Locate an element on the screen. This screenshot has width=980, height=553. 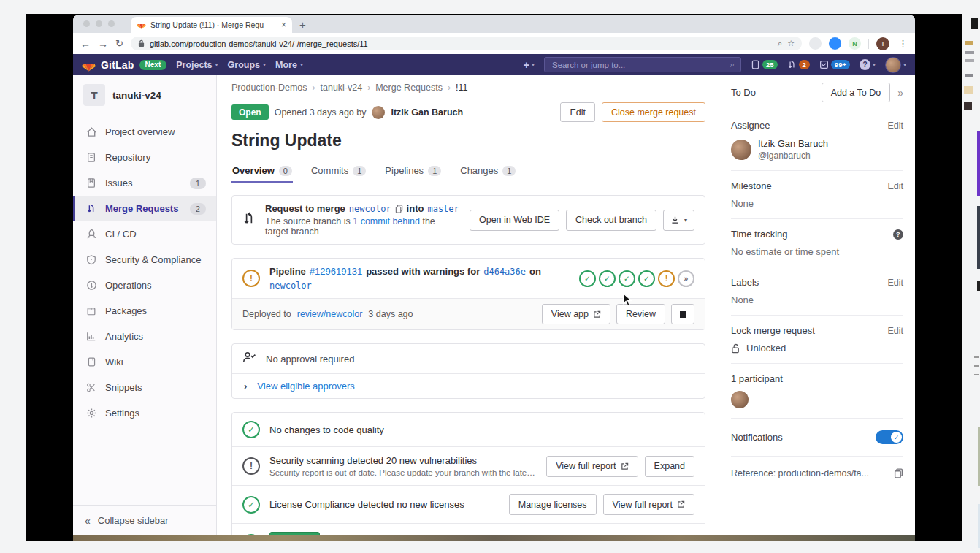
view-eligible-approvers-link: View eligible approvers is located at coordinates (305, 386).